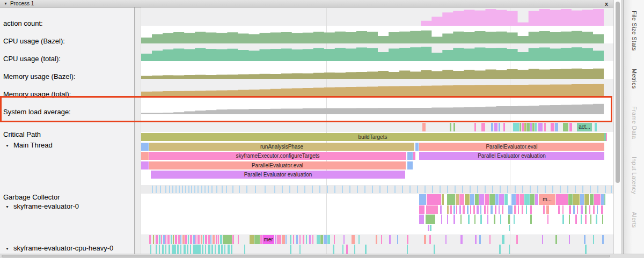  Describe the element at coordinates (547, 200) in the screenshot. I see `trace-slice: m...` at that location.